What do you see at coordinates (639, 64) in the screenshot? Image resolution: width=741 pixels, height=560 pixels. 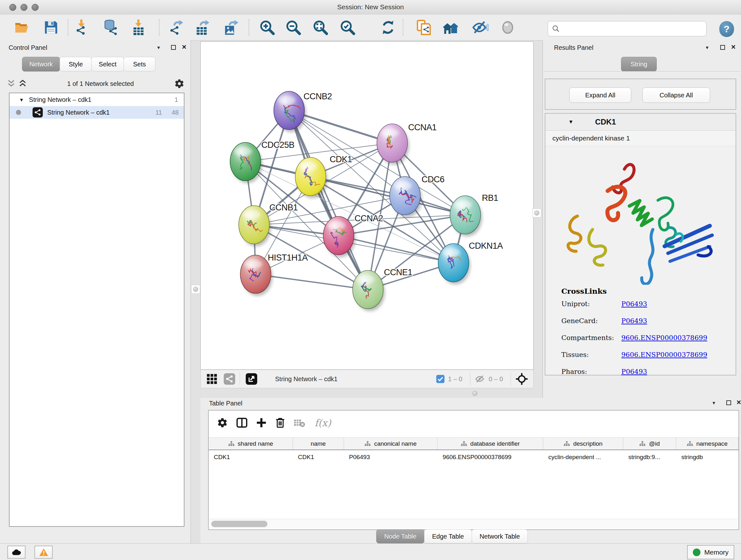 I see `tab-string: String` at bounding box center [639, 64].